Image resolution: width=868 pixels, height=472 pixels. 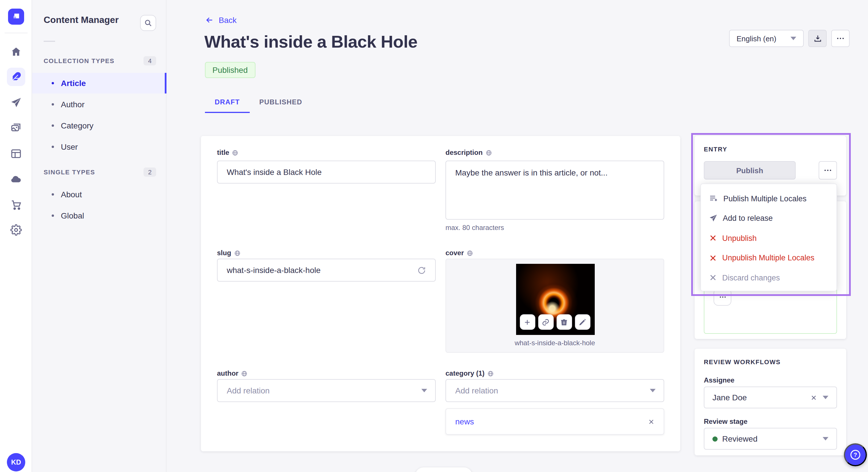 What do you see at coordinates (227, 102) in the screenshot?
I see `tab-label: DRAFT` at bounding box center [227, 102].